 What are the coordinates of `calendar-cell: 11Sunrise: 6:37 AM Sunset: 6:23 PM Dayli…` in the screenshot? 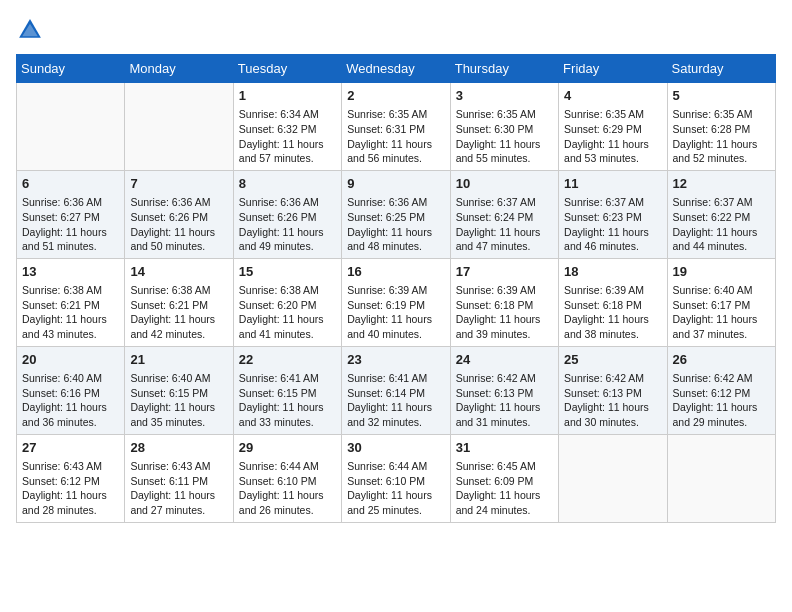 It's located at (613, 214).